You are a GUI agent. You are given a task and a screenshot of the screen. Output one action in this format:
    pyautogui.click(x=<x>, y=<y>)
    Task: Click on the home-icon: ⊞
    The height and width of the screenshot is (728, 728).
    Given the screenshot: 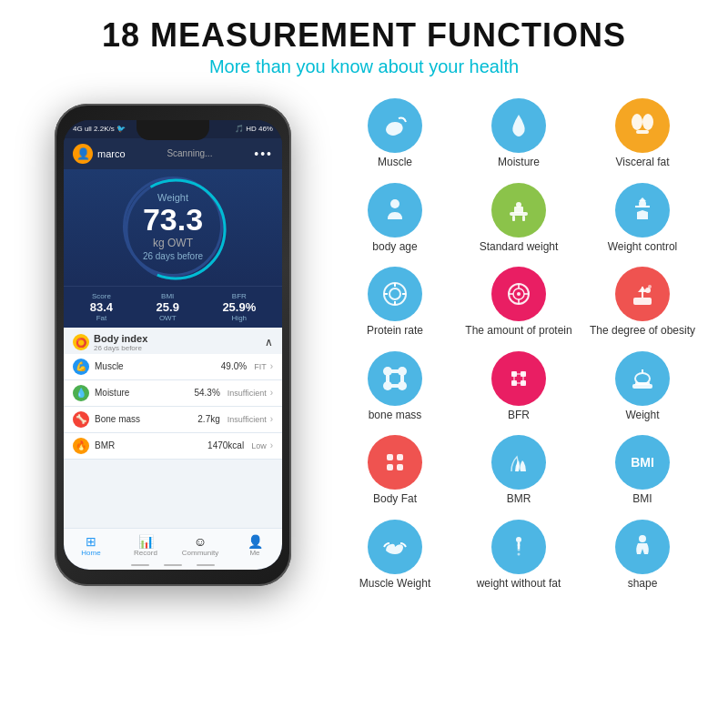 What is the action you would take?
    pyautogui.click(x=91, y=541)
    